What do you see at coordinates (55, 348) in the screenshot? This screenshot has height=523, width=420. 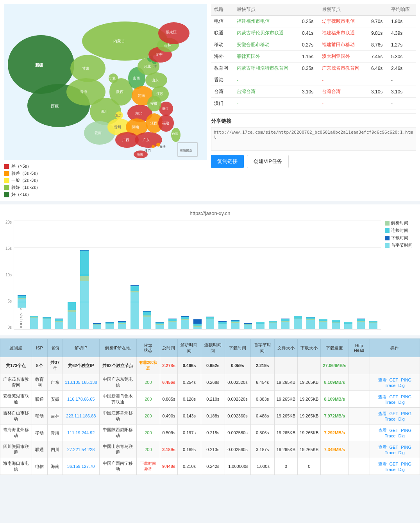 I see `th-province: 省份` at bounding box center [55, 348].